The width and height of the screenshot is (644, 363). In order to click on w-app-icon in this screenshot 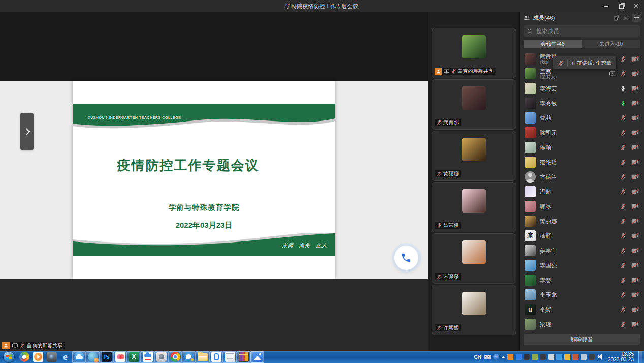, I will do `click(543, 357)`.